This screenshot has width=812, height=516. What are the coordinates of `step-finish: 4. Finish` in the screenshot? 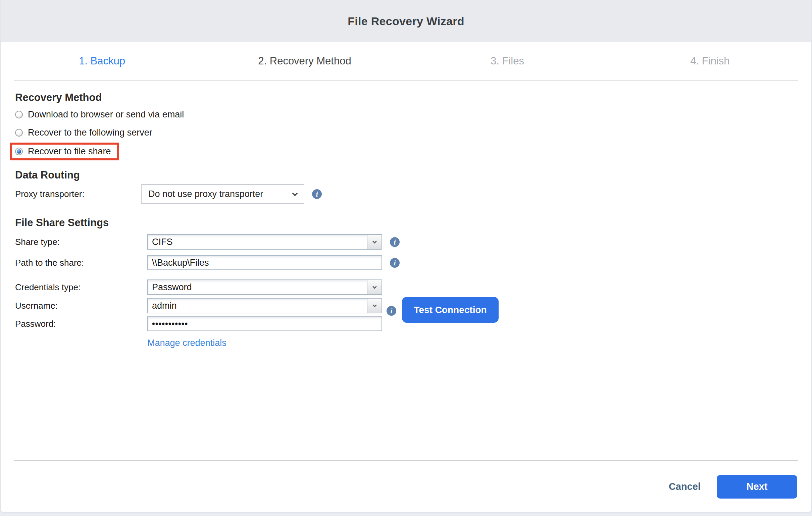 It's located at (710, 61).